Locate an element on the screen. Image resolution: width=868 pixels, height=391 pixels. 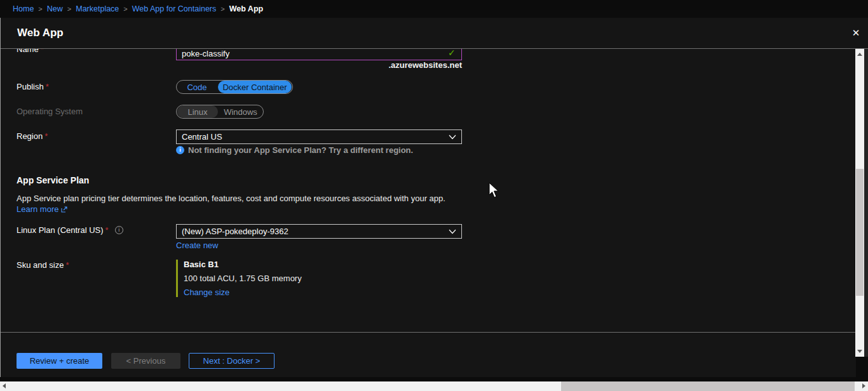
region-label: Region* is located at coordinates (32, 136).